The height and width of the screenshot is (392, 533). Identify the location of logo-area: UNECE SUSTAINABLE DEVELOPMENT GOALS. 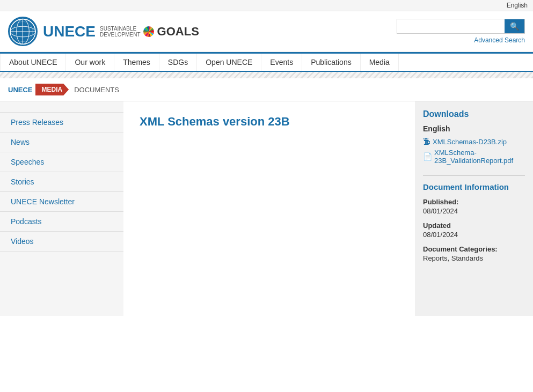
(104, 31).